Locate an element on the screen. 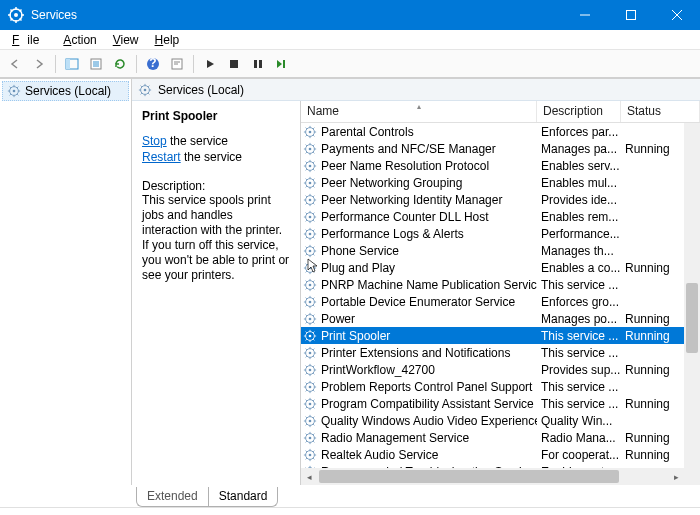 The image size is (700, 515). service-row: Performance Logs & AlertsPerformance... is located at coordinates (500, 234).